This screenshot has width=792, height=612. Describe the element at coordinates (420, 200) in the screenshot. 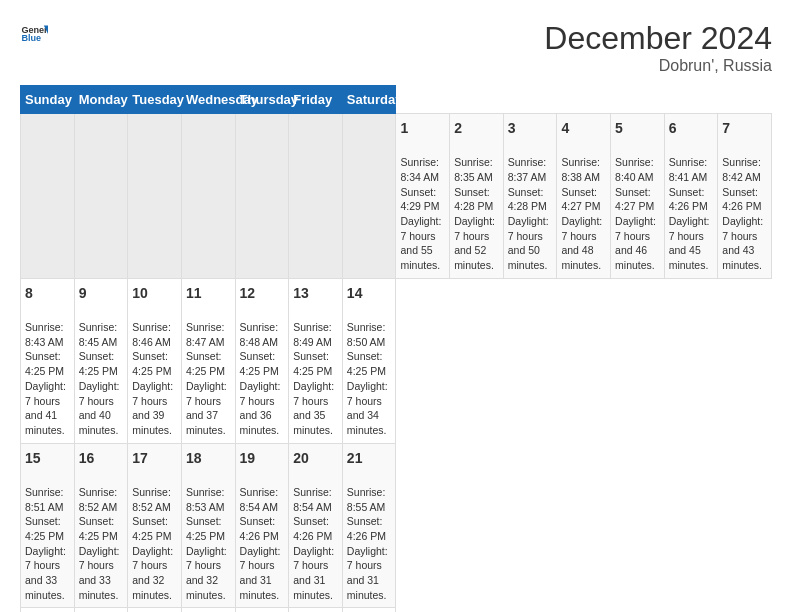

I see `sunset-text: Sunset: 4:29 PM` at that location.